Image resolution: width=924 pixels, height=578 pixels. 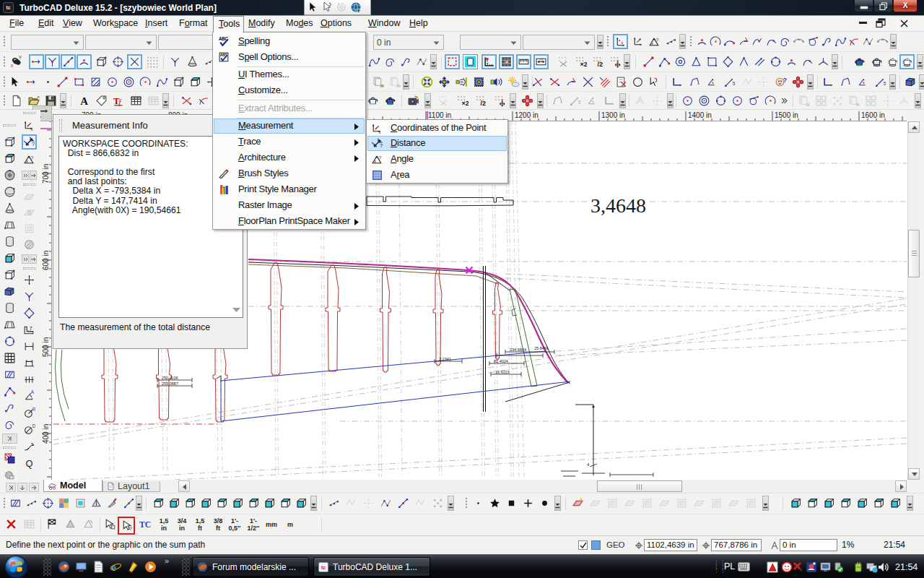 I want to click on svg-text: R, so click(x=34, y=409).